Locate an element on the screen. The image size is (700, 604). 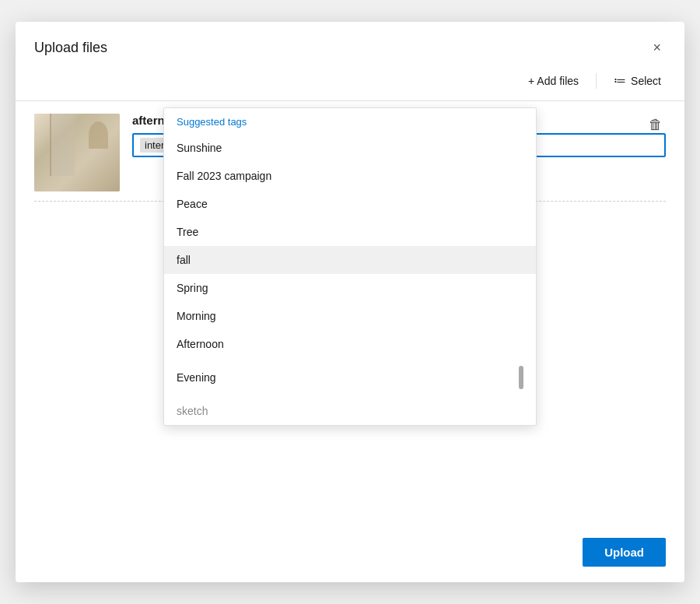
dropdown-item-label: Fall 2023 campaign is located at coordinates (224, 176).